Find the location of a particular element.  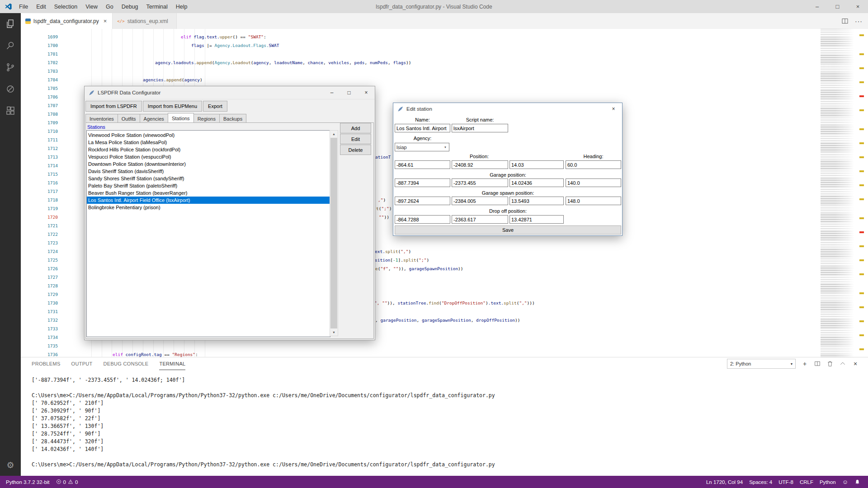

encoding-item: UTF-8 is located at coordinates (786, 482).